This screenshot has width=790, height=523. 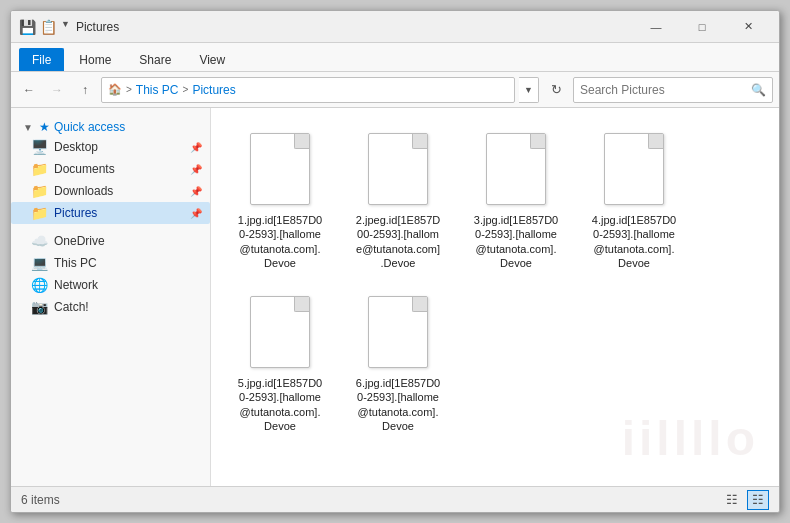 I want to click on search-input, so click(x=664, y=90).